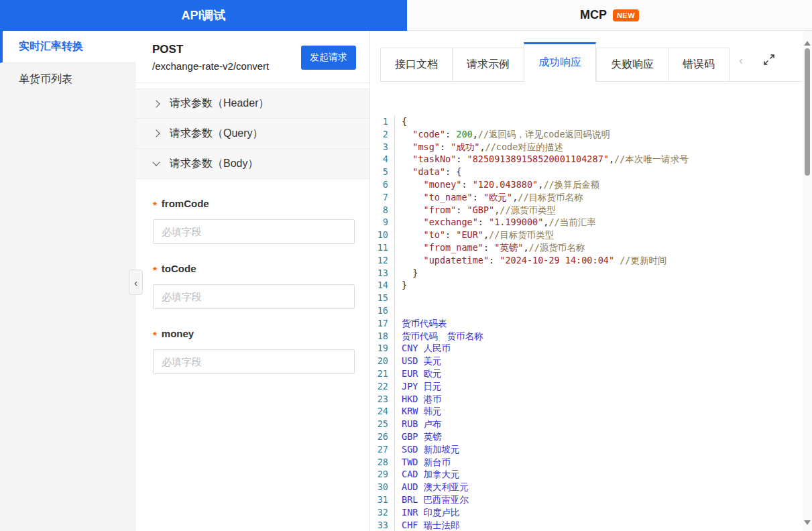 This screenshot has width=812, height=531. I want to click on tab-success-response: 成功响应, so click(560, 62).